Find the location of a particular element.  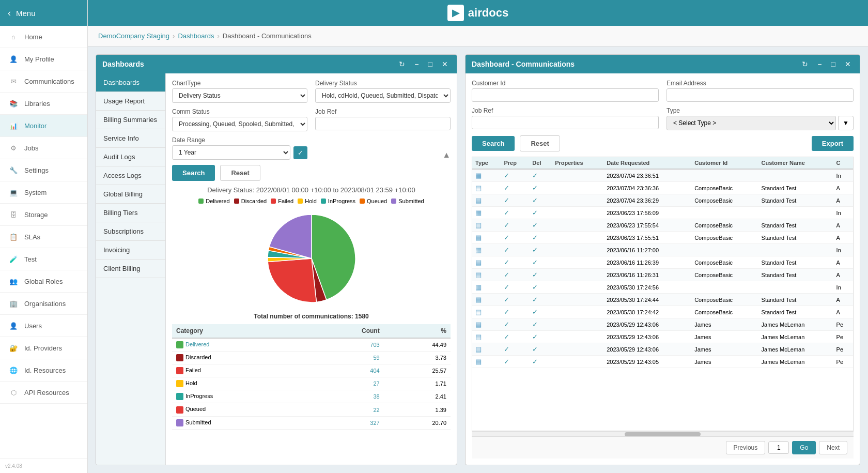

cell-date-9: 2023/05/30 17:24:56 is located at coordinates (647, 287).